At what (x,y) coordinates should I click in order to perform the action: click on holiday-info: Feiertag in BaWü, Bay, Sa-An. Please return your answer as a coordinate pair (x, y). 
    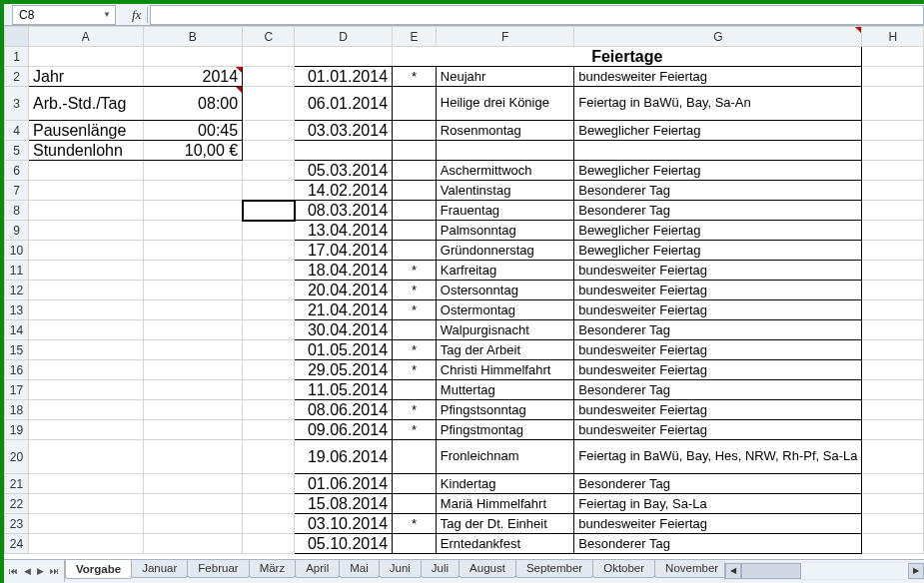
    Looking at the image, I should click on (718, 104).